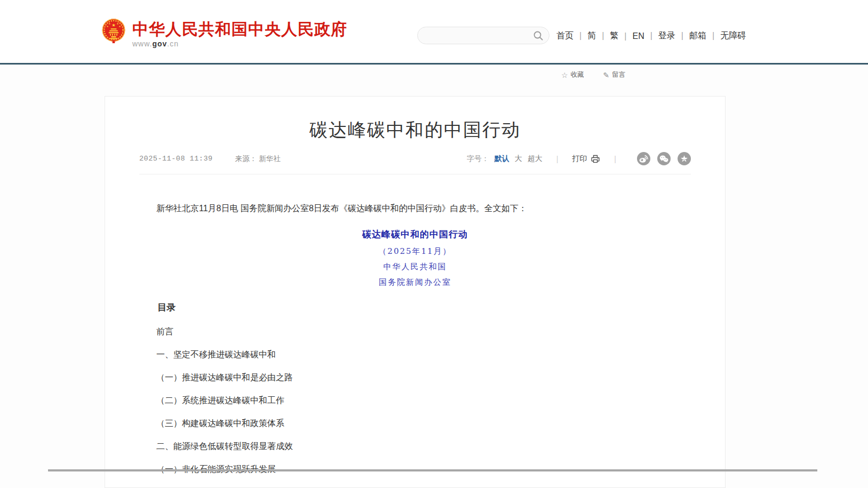  Describe the element at coordinates (660, 36) in the screenshot. I see `nav-item: 登录` at that location.